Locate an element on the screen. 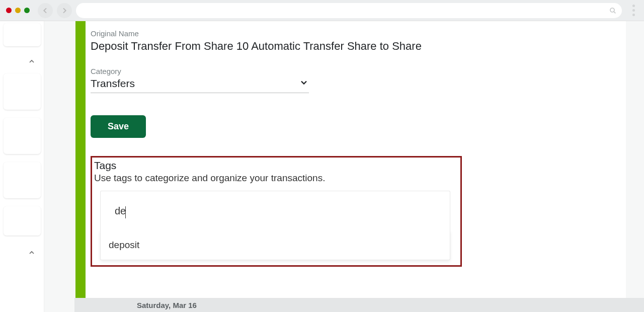  back-button is located at coordinates (45, 11).